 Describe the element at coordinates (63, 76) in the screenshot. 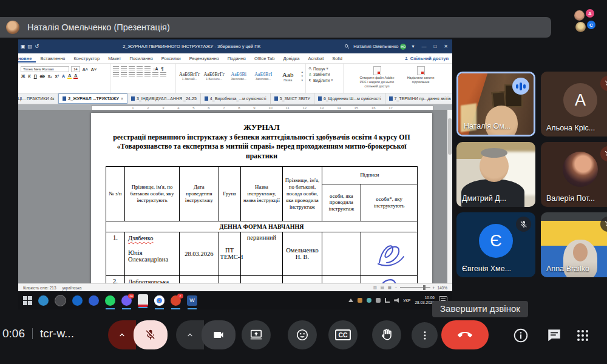

I see `text-effects-button: A` at that location.